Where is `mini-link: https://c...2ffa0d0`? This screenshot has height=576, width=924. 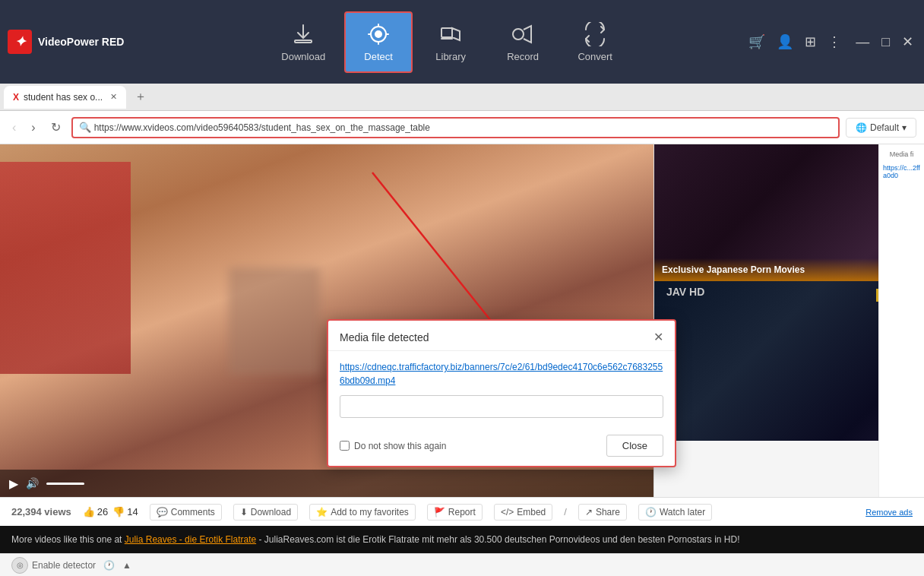 mini-link: https://c...2ffa0d0 is located at coordinates (901, 172).